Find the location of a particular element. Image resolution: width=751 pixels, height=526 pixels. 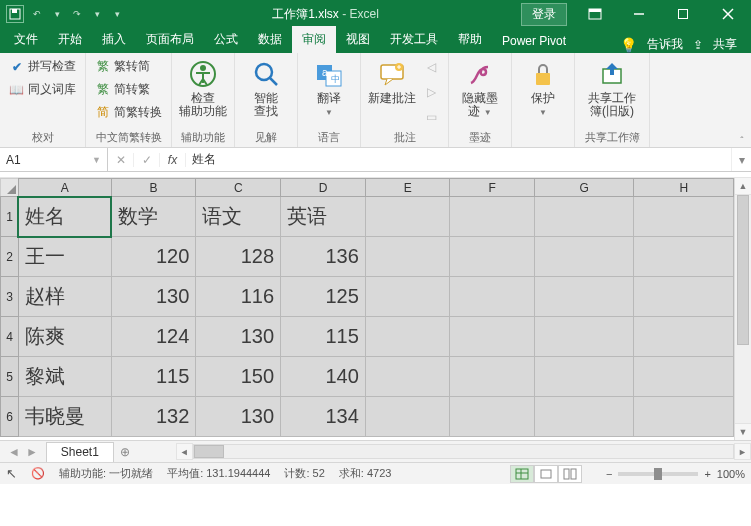

tab-home: 开始 is located at coordinates (70, 40).